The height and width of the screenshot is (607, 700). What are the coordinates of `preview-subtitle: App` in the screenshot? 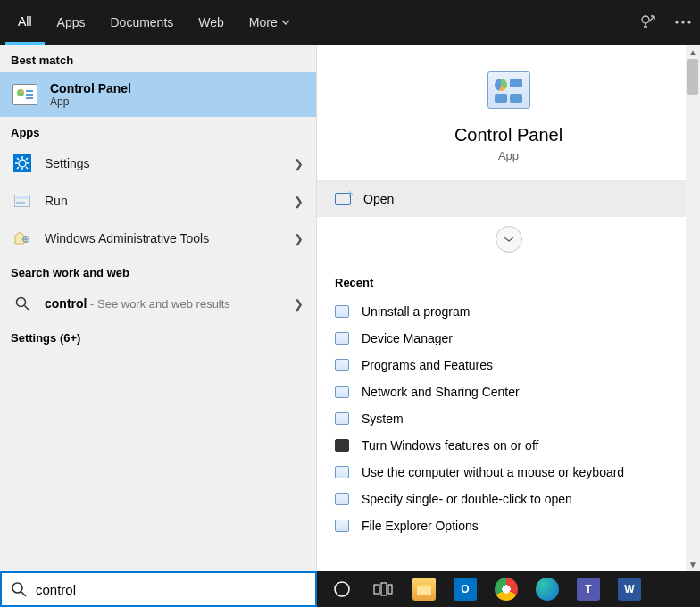 It's located at (509, 155).